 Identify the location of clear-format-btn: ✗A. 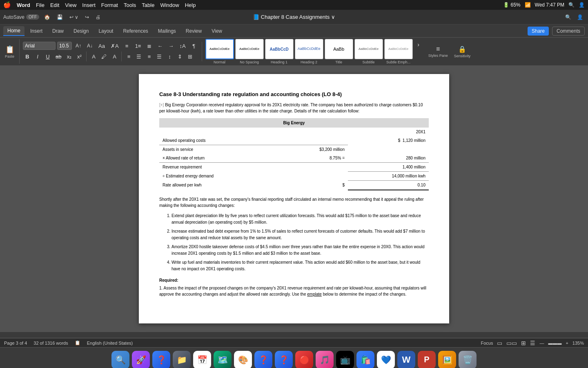
(115, 46).